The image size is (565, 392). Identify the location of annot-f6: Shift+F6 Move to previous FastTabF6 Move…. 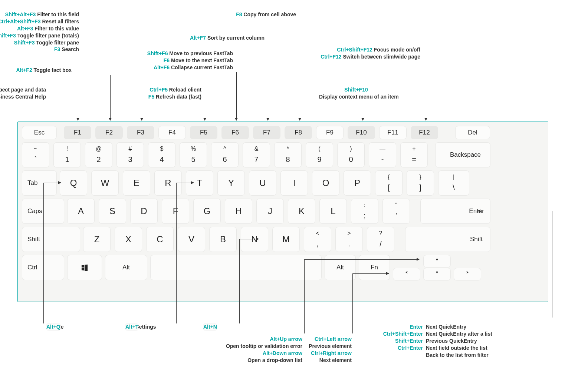
(190, 61).